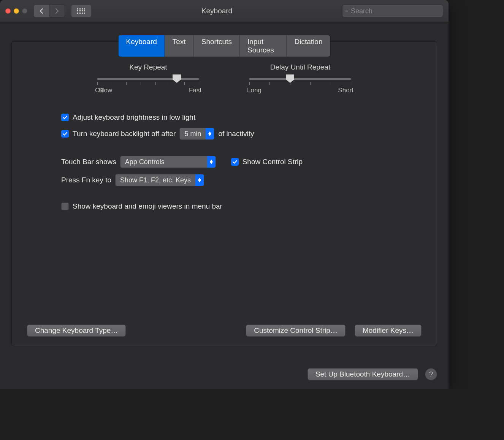  I want to click on touchbar-select: App Controls, so click(168, 162).